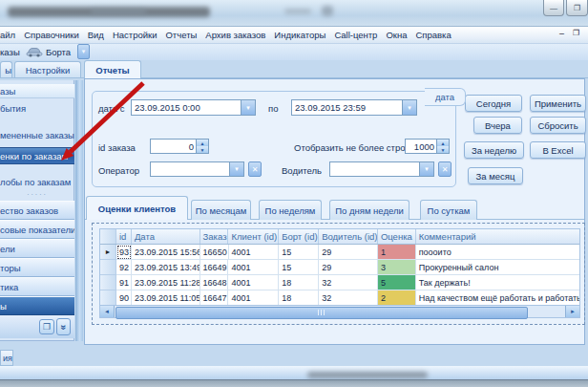 The height and width of the screenshot is (387, 588). I want to click on nav-group-hourly-indicators: совые показатели, so click(37, 229).